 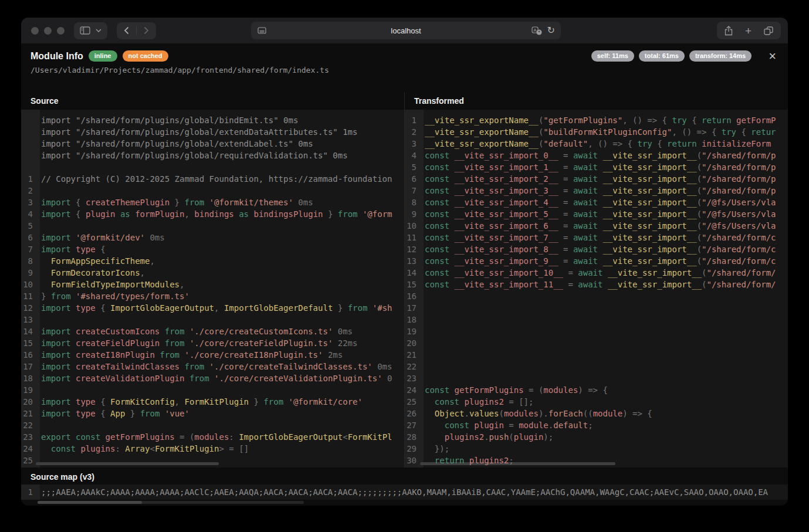 What do you see at coordinates (61, 31) in the screenshot?
I see `traffic-light-zoom-button` at bounding box center [61, 31].